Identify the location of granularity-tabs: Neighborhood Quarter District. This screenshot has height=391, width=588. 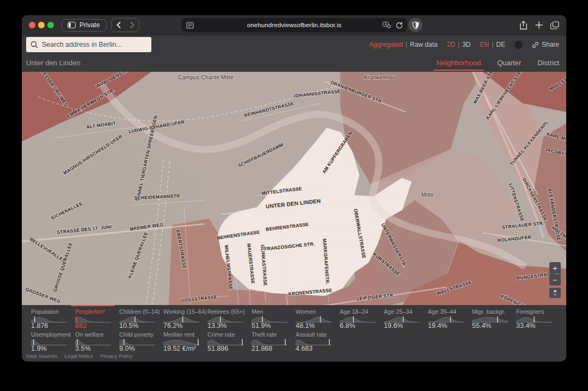
(498, 63).